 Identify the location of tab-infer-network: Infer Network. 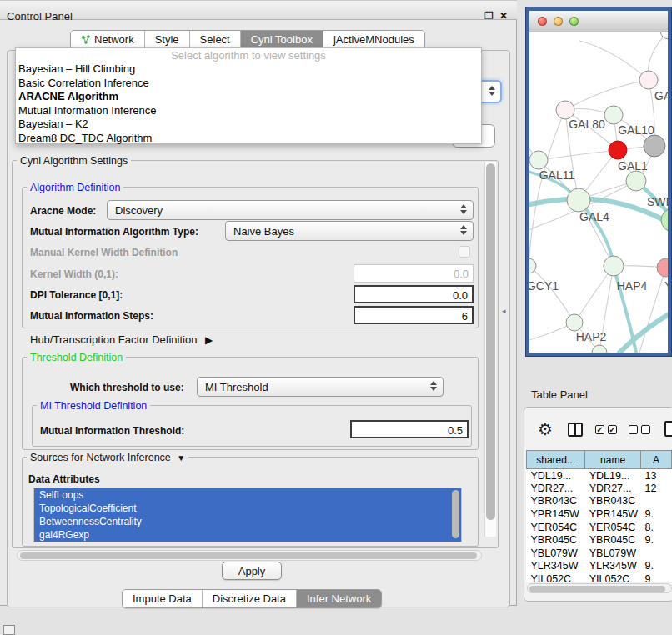
(339, 598).